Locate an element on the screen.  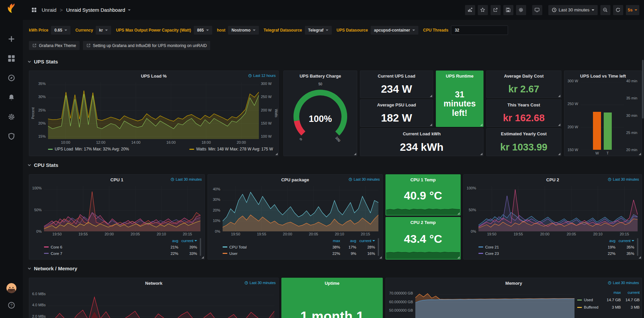
refresh-button is located at coordinates (618, 10).